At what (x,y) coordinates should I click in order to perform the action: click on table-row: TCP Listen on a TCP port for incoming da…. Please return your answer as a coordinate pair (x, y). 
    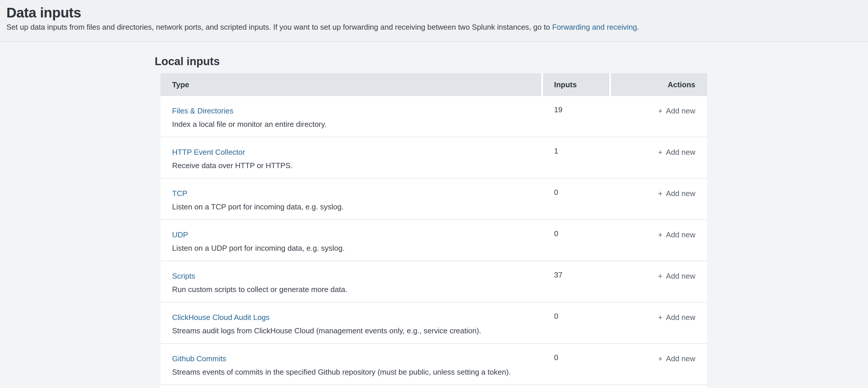
    Looking at the image, I should click on (434, 199).